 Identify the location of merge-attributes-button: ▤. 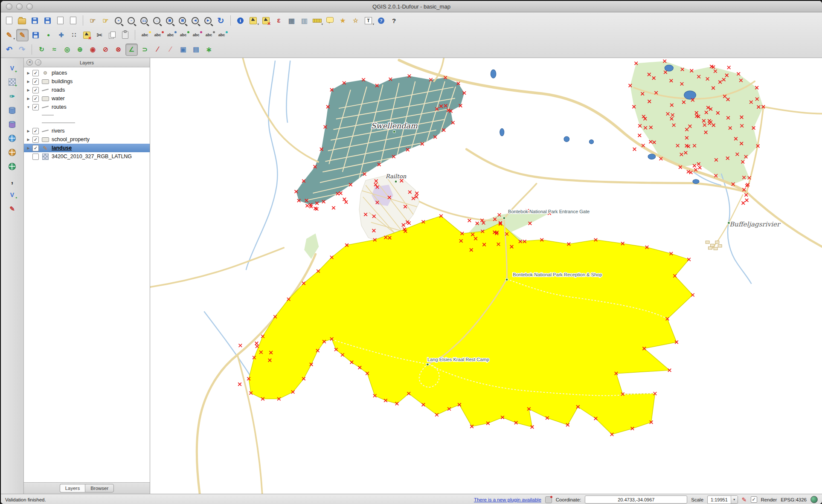
(196, 49).